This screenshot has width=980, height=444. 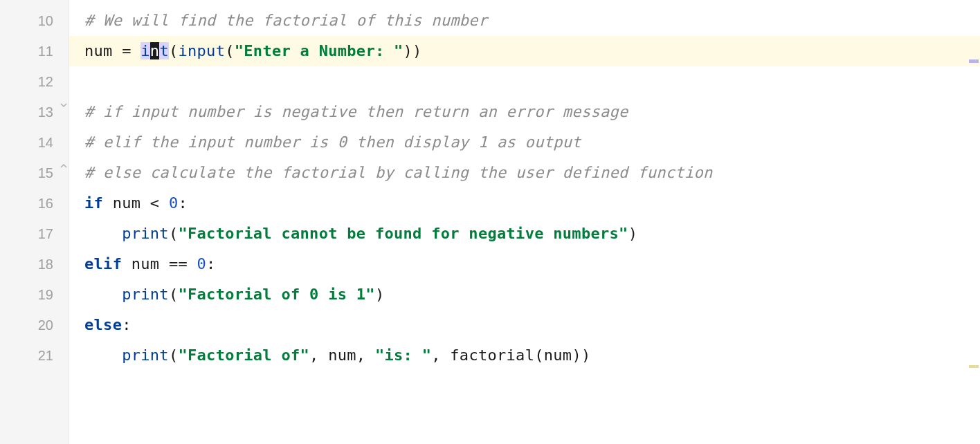 What do you see at coordinates (974, 61) in the screenshot?
I see `minimap-marker` at bounding box center [974, 61].